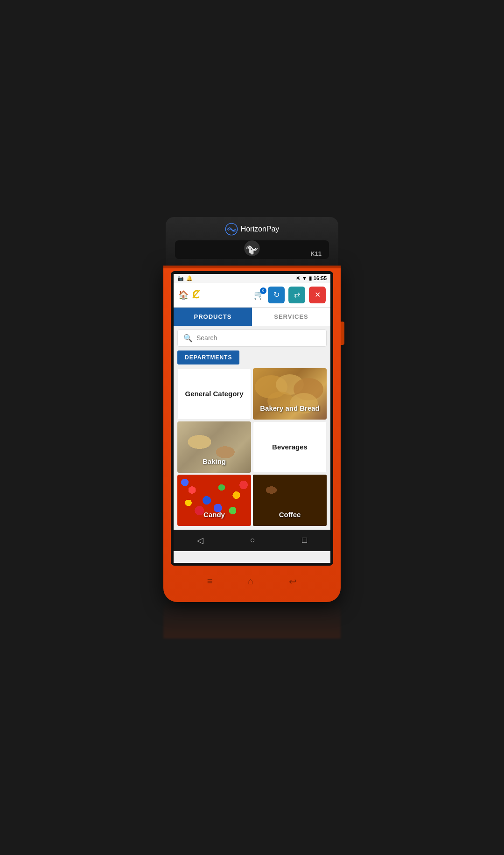  Describe the element at coordinates (293, 582) in the screenshot. I see `hw-back-icon: ↩` at that location.